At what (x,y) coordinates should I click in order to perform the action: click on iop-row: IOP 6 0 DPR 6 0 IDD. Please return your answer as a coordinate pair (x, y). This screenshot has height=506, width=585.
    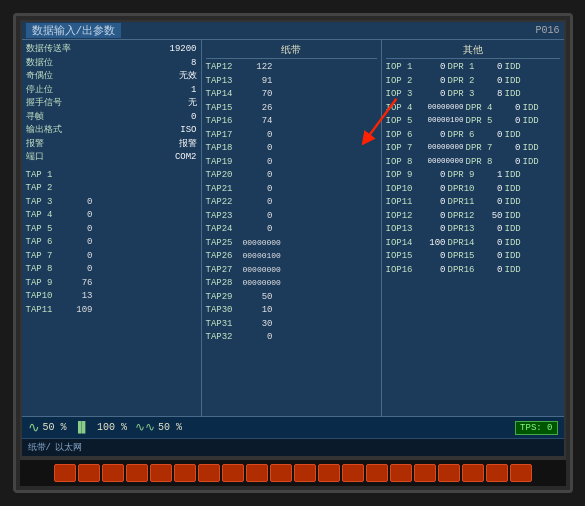
    Looking at the image, I should click on (473, 136).